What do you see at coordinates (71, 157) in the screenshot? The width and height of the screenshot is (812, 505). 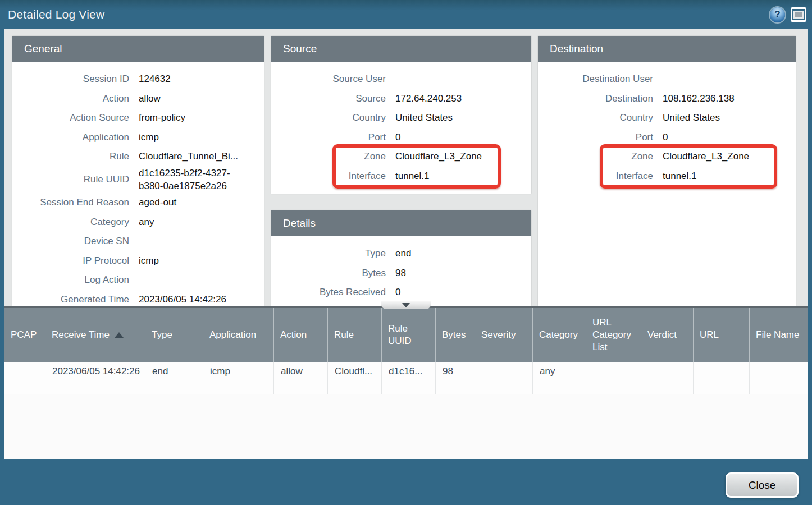 I see `field-label: Rule` at bounding box center [71, 157].